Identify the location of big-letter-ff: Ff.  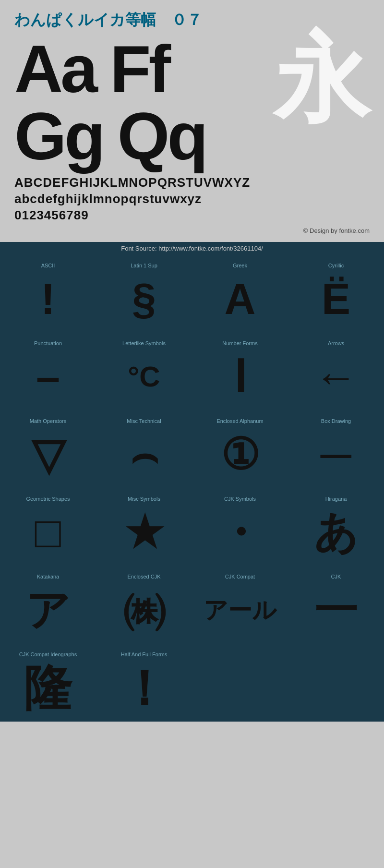
(139, 69).